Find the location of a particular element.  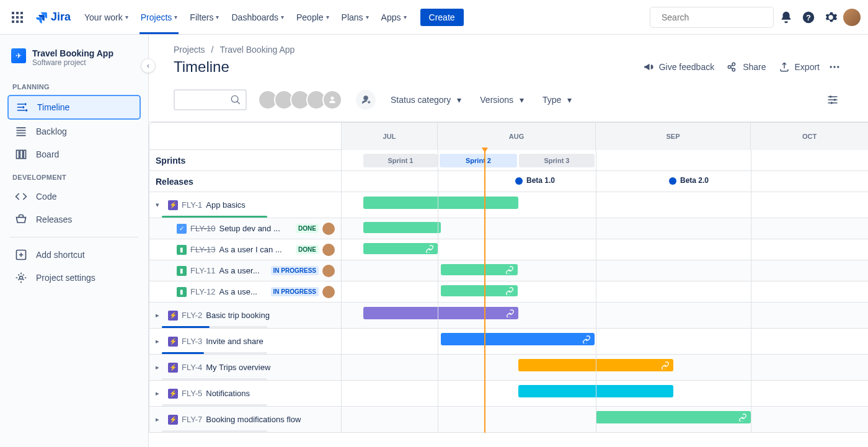

versions-filter: Versions ▾ is located at coordinates (502, 100).